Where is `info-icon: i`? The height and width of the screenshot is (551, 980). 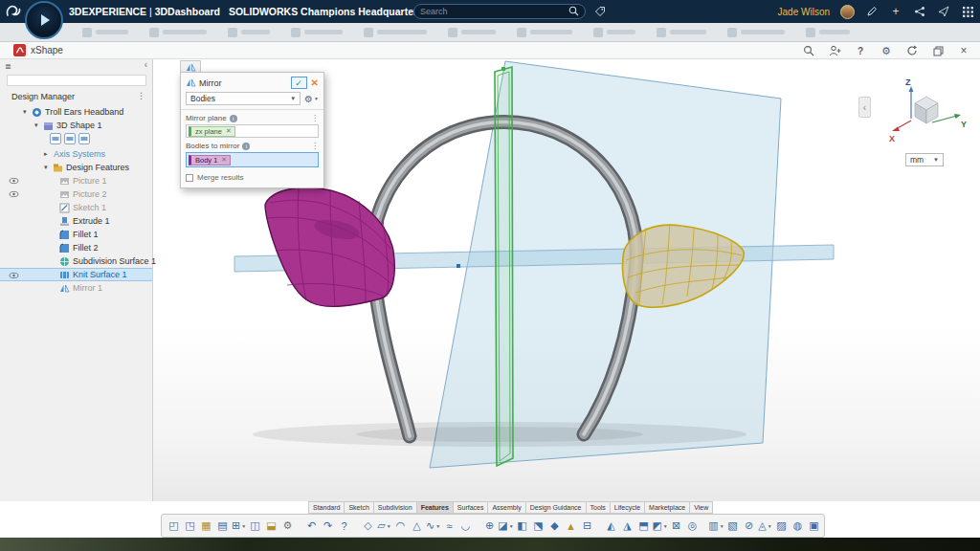
info-icon: i is located at coordinates (234, 119).